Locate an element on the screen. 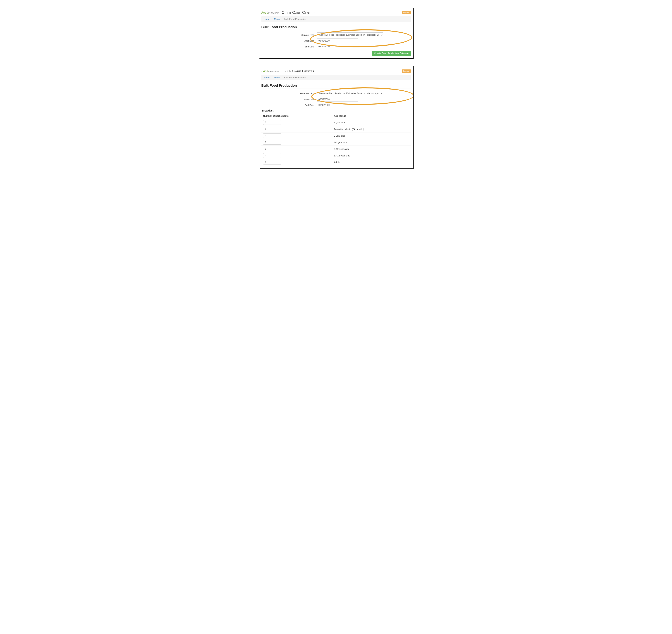  table-row: 2 year olds is located at coordinates (336, 136).